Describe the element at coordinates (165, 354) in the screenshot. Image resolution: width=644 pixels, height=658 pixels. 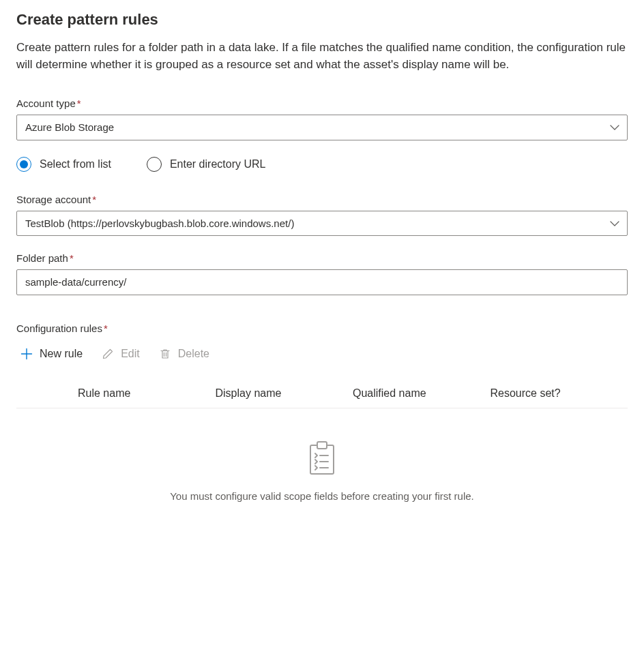
I see `trash-icon` at that location.